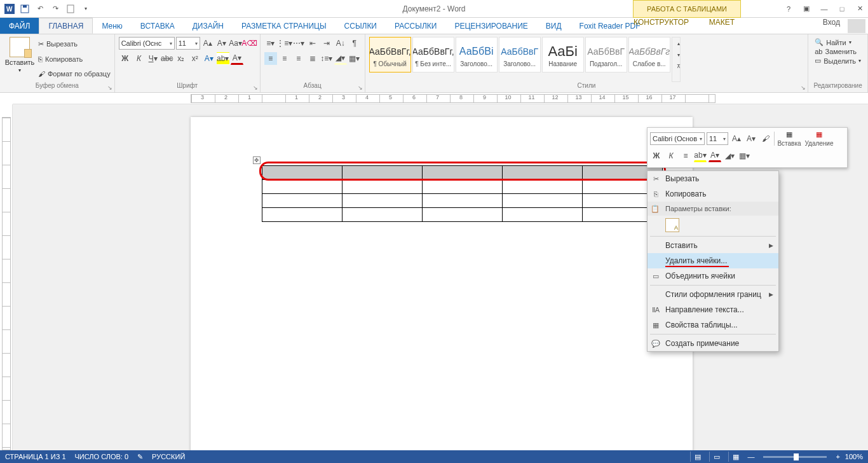  Describe the element at coordinates (656, 156) in the screenshot. I see `mini-bold-button: Ж` at that location.